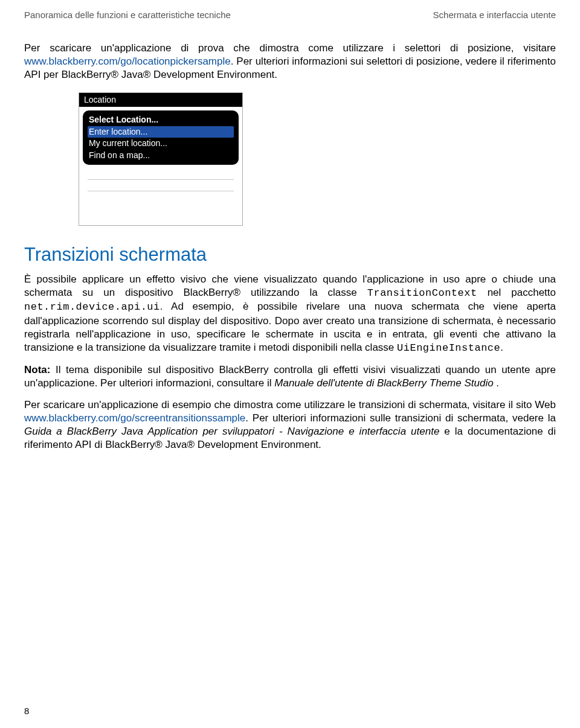 The height and width of the screenshot is (728, 580). I want to click on header-right: Schermata e interfaccia utente, so click(494, 14).